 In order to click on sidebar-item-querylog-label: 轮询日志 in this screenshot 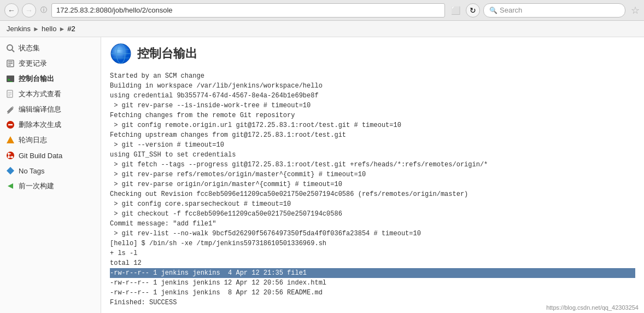, I will do `click(33, 140)`.